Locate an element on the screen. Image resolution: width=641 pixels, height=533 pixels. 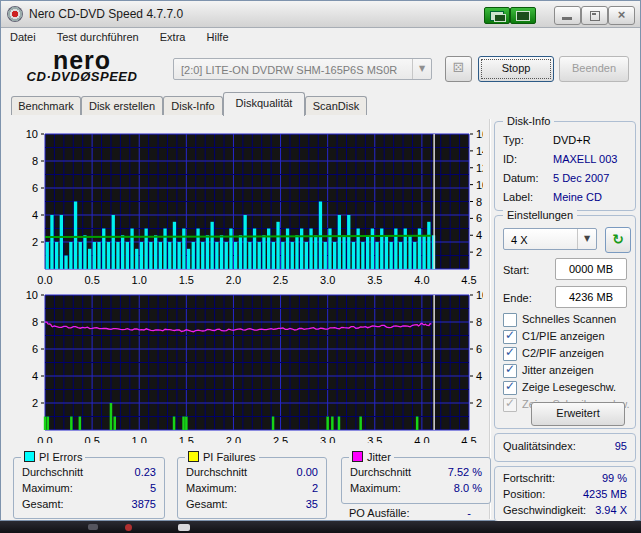
svg-text: 2.0 is located at coordinates (234, 439).